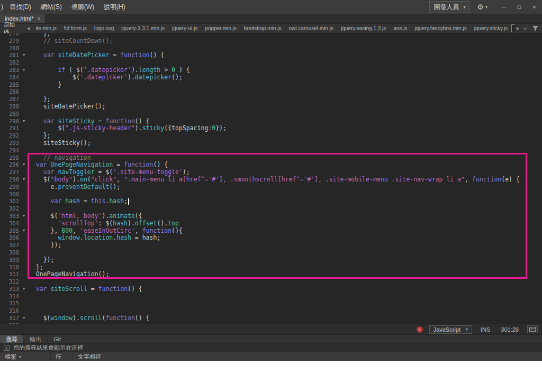 The height and width of the screenshot is (392, 542). I want to click on code-line: 281▼ var siteDatePicker = function() {, so click(271, 56).